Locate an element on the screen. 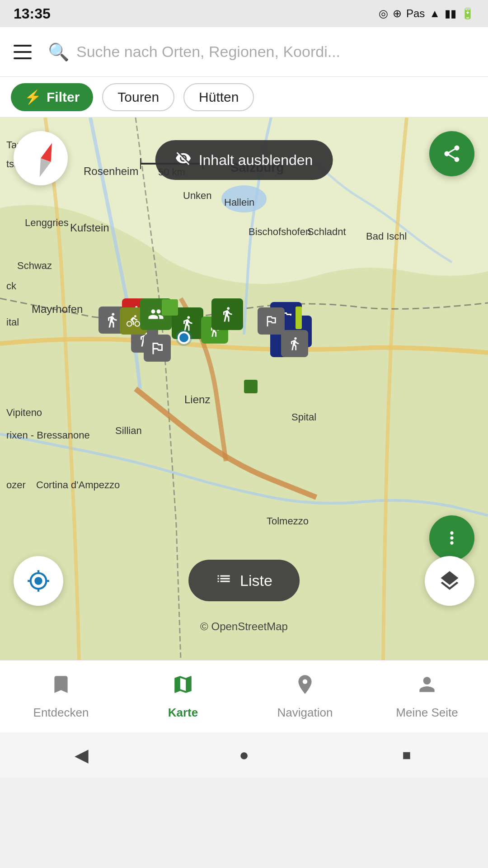 This screenshot has height=868, width=488. city-schladnt: Schladnt is located at coordinates (327, 232).